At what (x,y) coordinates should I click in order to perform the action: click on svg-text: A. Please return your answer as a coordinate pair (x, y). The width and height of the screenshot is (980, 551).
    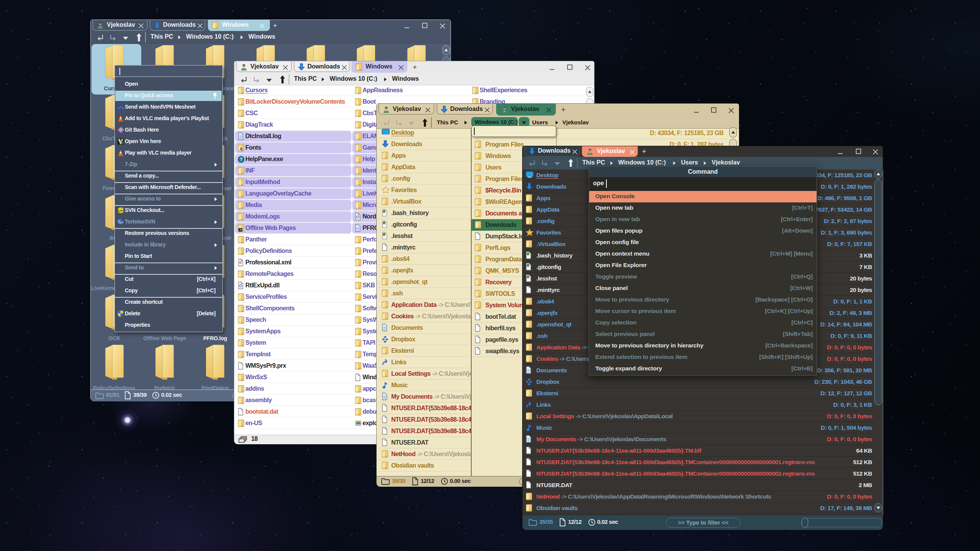
    Looking at the image, I should click on (241, 149).